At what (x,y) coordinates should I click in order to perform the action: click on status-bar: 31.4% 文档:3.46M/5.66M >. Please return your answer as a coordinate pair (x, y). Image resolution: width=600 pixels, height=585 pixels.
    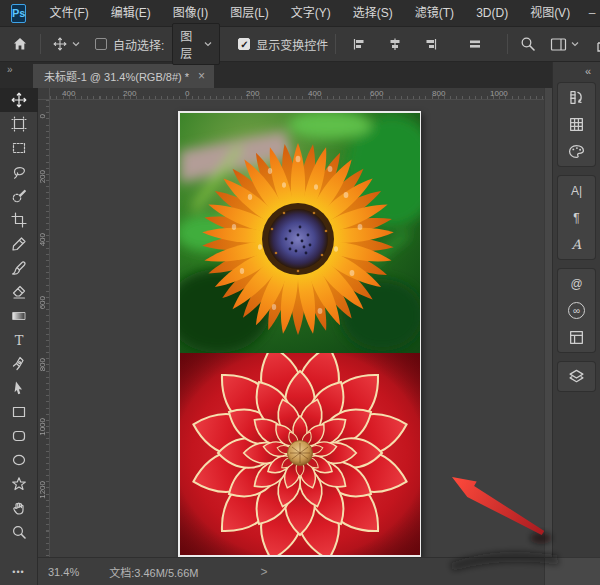
    Looking at the image, I should click on (295, 571).